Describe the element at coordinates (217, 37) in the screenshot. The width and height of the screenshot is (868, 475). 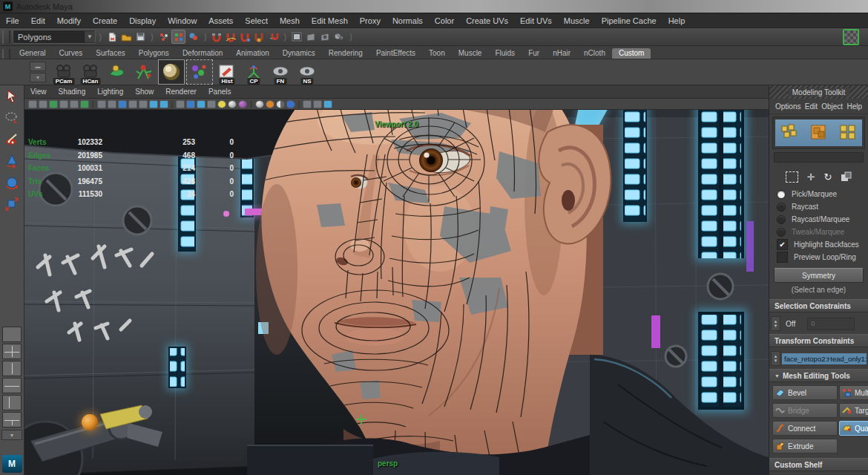
I see `snap-to-grid-icon` at that location.